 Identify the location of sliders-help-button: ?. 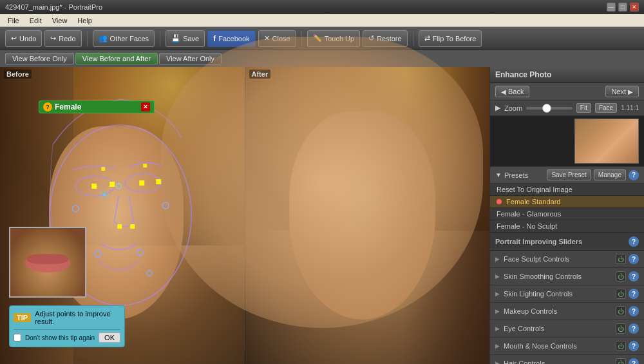
(634, 242).